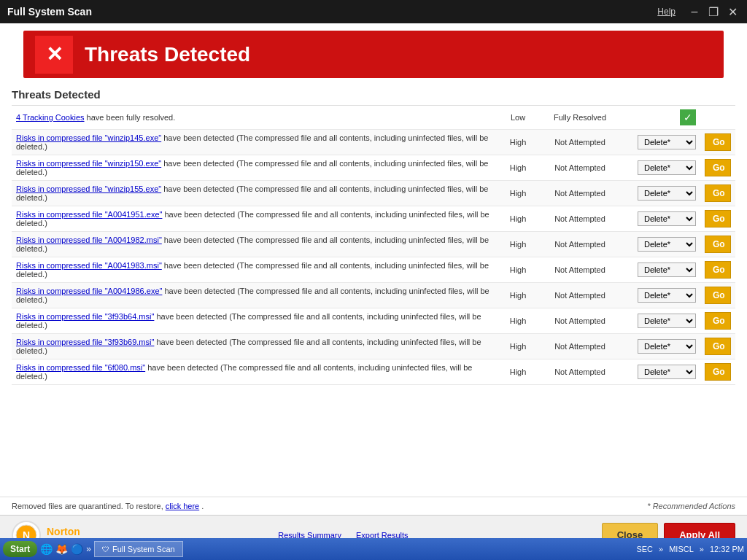 This screenshot has width=747, height=560. Describe the element at coordinates (254, 219) in the screenshot. I see `threat-description: Risks in compressed file "A0041951.exe" …` at that location.